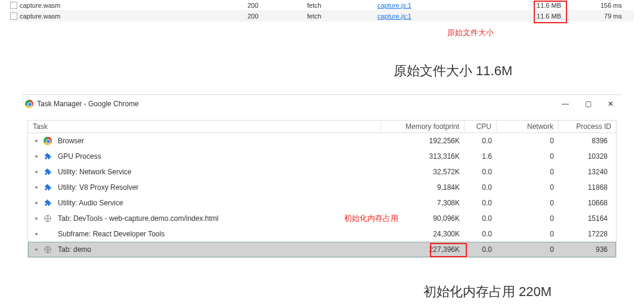 This screenshot has height=308, width=644. What do you see at coordinates (205, 203) in the screenshot?
I see `task-cell: Utility: Audio Service` at bounding box center [205, 203].